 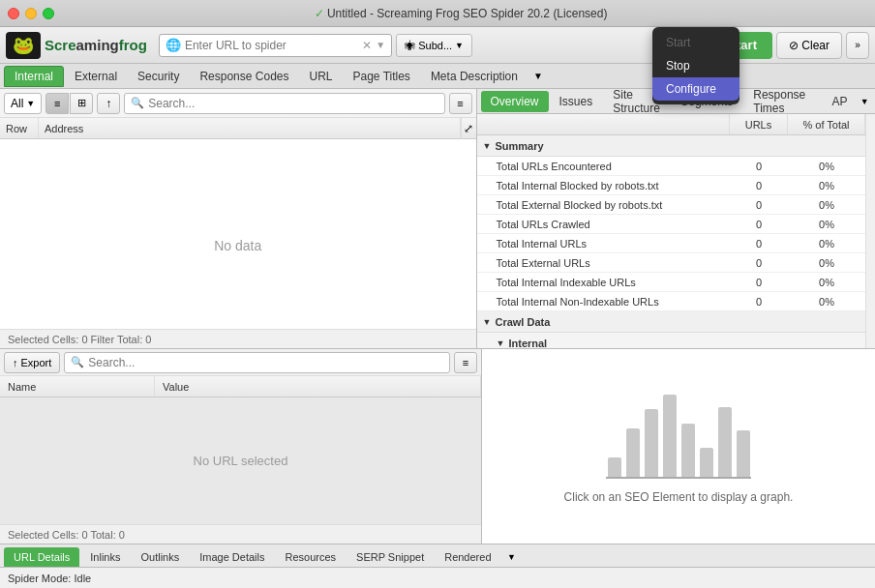 What do you see at coordinates (48, 14) in the screenshot?
I see `maximize-button` at bounding box center [48, 14].